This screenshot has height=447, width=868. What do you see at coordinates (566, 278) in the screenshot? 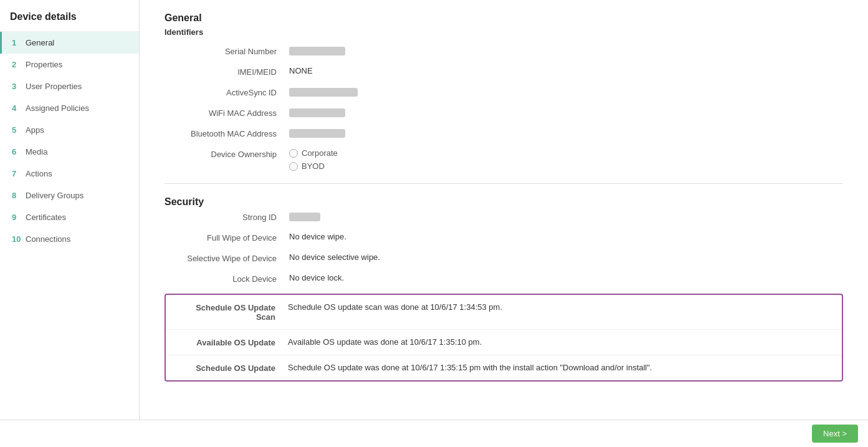
I see `field-value: No device lock.` at bounding box center [566, 278].